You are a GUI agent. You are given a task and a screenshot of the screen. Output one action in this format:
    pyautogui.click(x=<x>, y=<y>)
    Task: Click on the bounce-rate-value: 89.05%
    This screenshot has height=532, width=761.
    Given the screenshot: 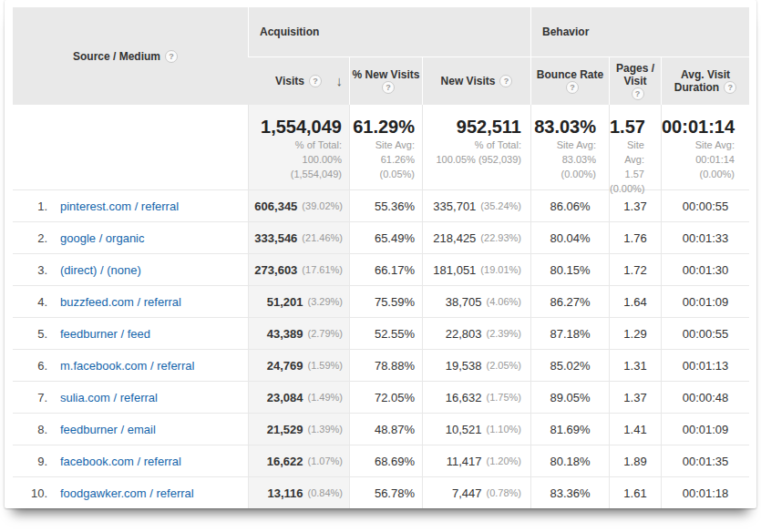 What is the action you would take?
    pyautogui.click(x=570, y=397)
    